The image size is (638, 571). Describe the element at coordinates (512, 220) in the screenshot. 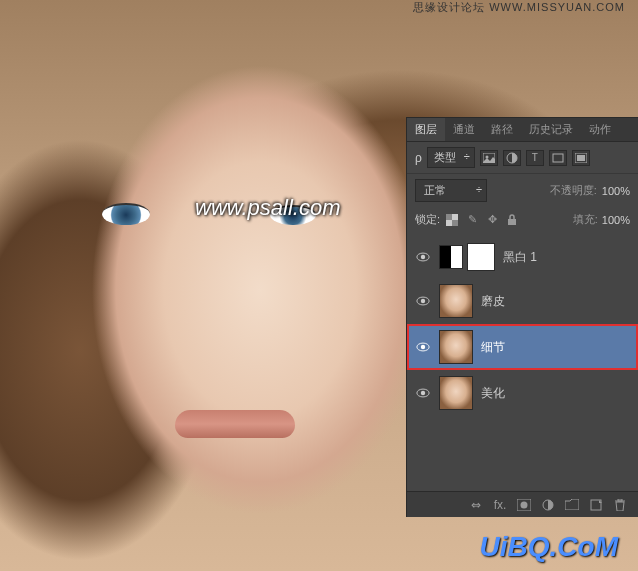

I see `lock-all-icon` at that location.